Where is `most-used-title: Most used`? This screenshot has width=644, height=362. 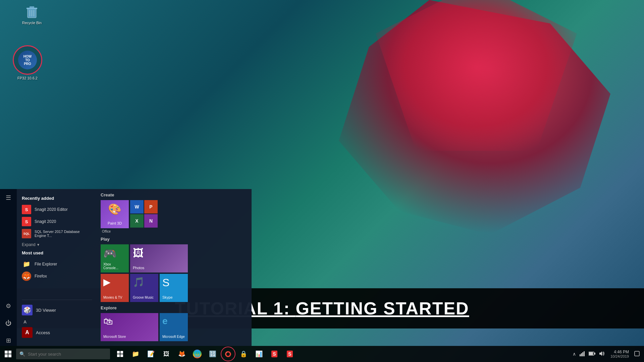
most-used-title: Most used is located at coordinates (57, 253).